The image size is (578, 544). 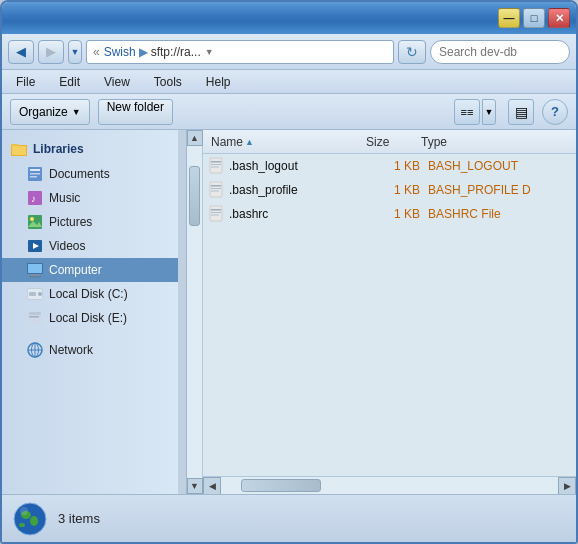 I want to click on file-name-bash-profile: .bash_profile, so click(x=301, y=190).